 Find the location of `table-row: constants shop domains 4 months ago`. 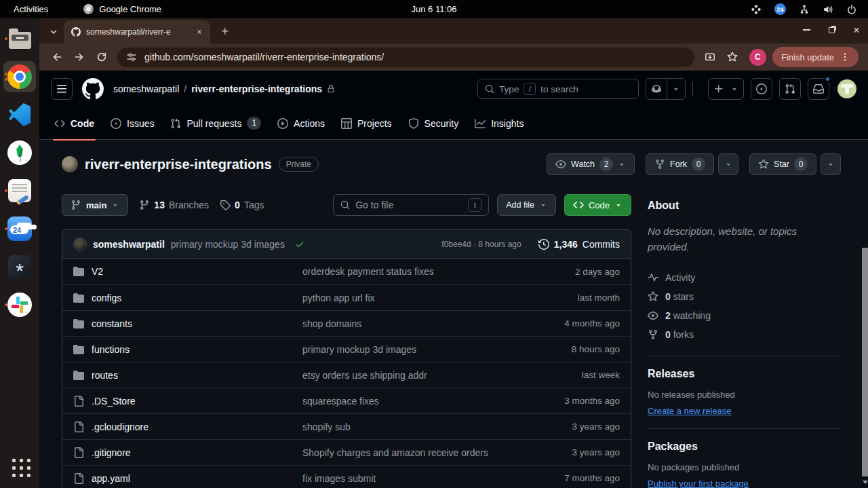

table-row: constants shop domains 4 months ago is located at coordinates (347, 323).